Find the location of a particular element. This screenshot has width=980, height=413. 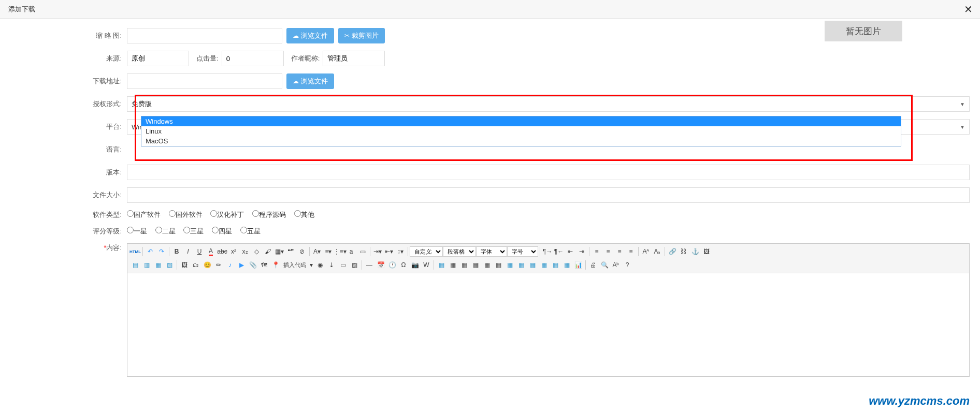

table-delete-icon: ▦ is located at coordinates (453, 265).